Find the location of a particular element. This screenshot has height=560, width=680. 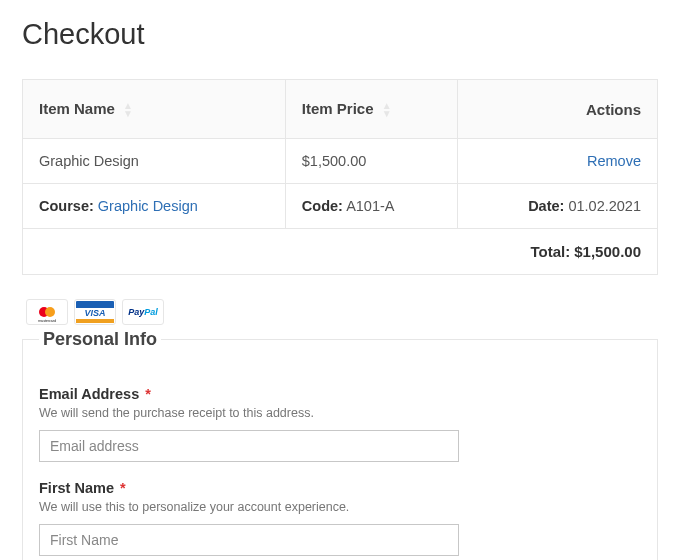

cell-course: Course: Graphic Design is located at coordinates (154, 206).